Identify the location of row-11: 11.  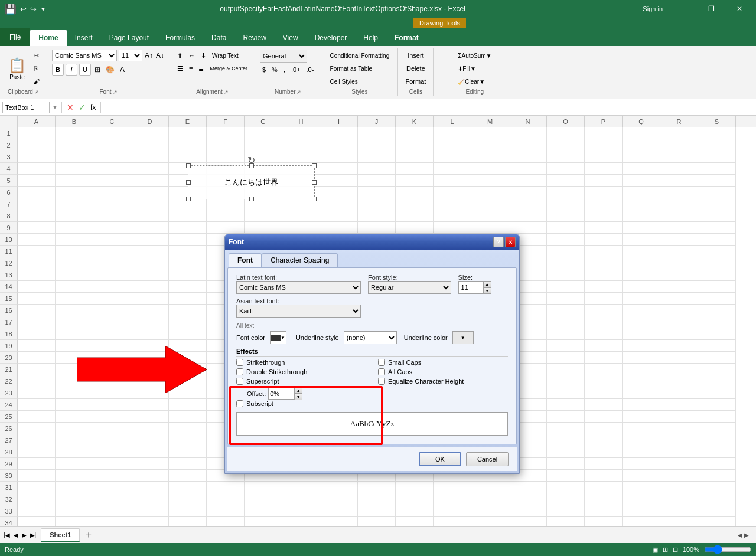
(9, 251).